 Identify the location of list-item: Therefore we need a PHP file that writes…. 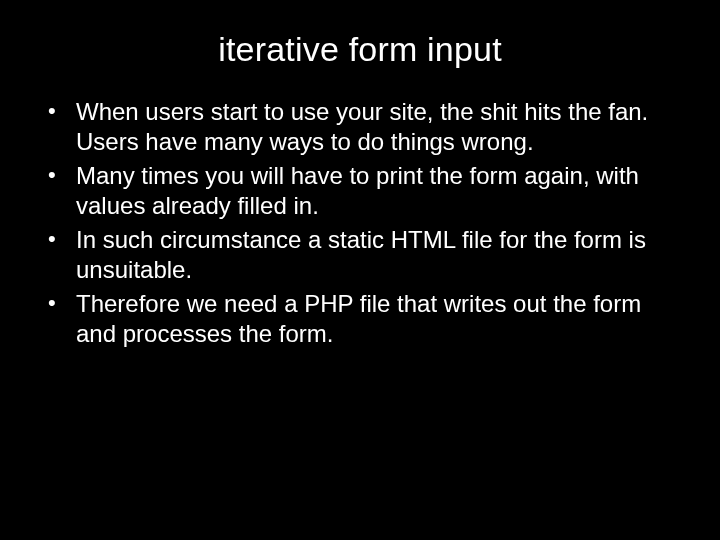
(360, 319).